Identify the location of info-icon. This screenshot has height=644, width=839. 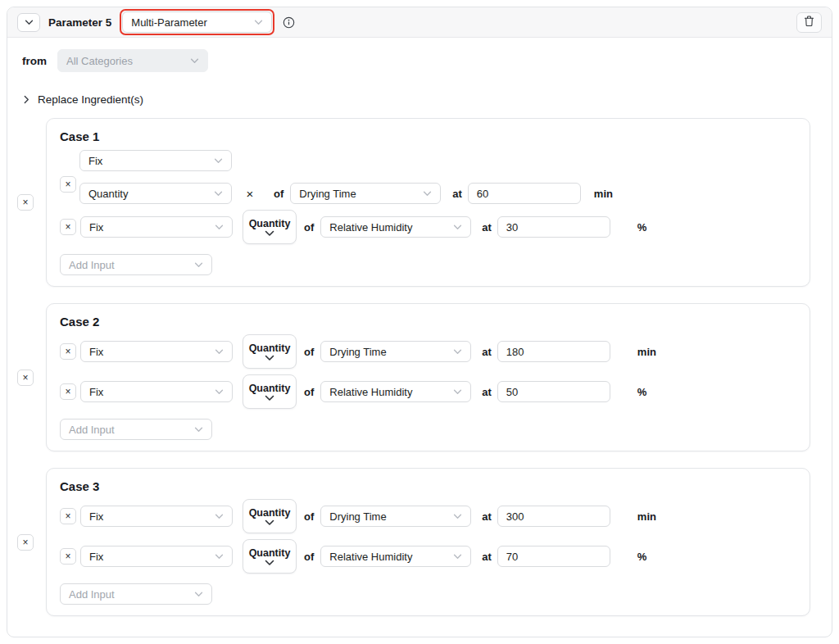
(288, 23).